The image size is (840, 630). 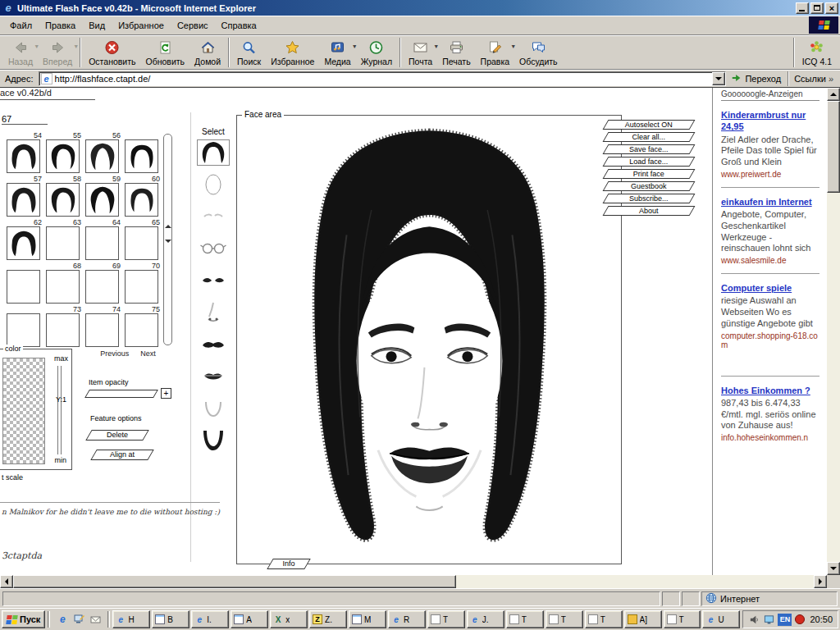 What do you see at coordinates (784, 620) in the screenshot?
I see `language-indicator: EN` at bounding box center [784, 620].